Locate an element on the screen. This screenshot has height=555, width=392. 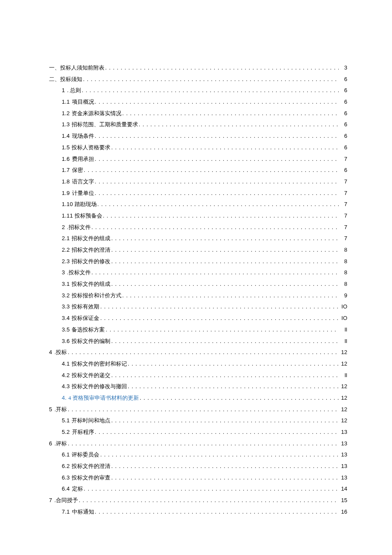
toc-entry-title: 投标文件的递交 is located at coordinates (91, 375).